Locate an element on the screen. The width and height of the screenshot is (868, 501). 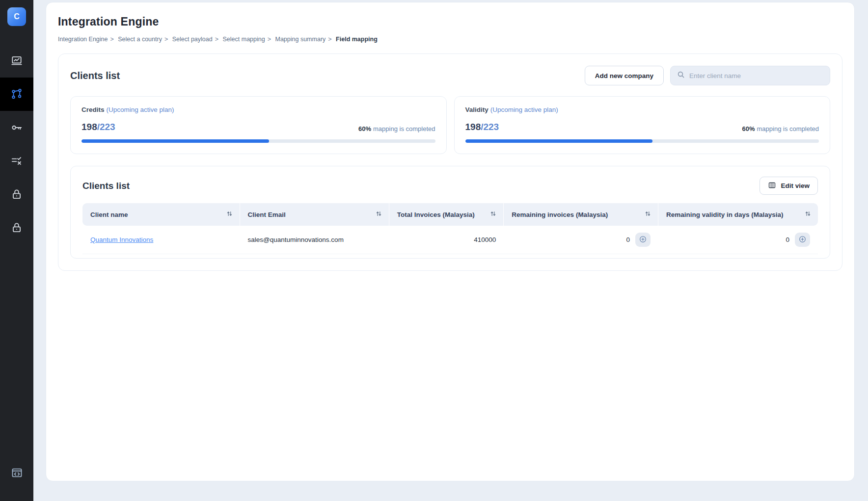
dashboard-chart-icon is located at coordinates (17, 61).